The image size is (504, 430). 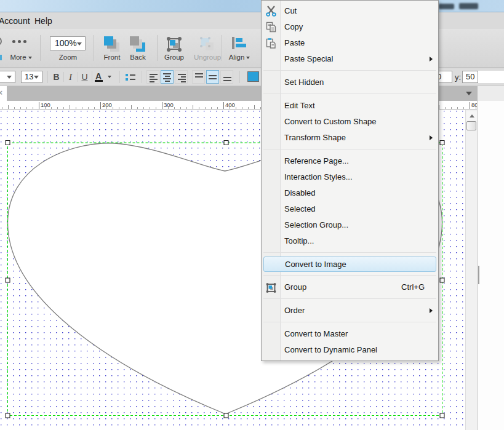 What do you see at coordinates (36, 78) in the screenshot?
I see `font-size-caret-icon` at bounding box center [36, 78].